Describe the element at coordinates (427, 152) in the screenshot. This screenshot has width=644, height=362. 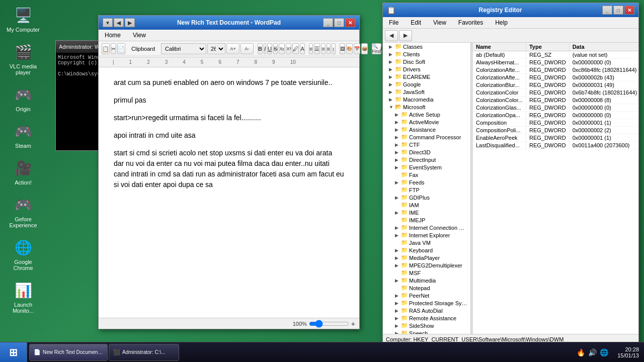
I see `tree-item-direct3d: ▶📁Direct3D` at that location.